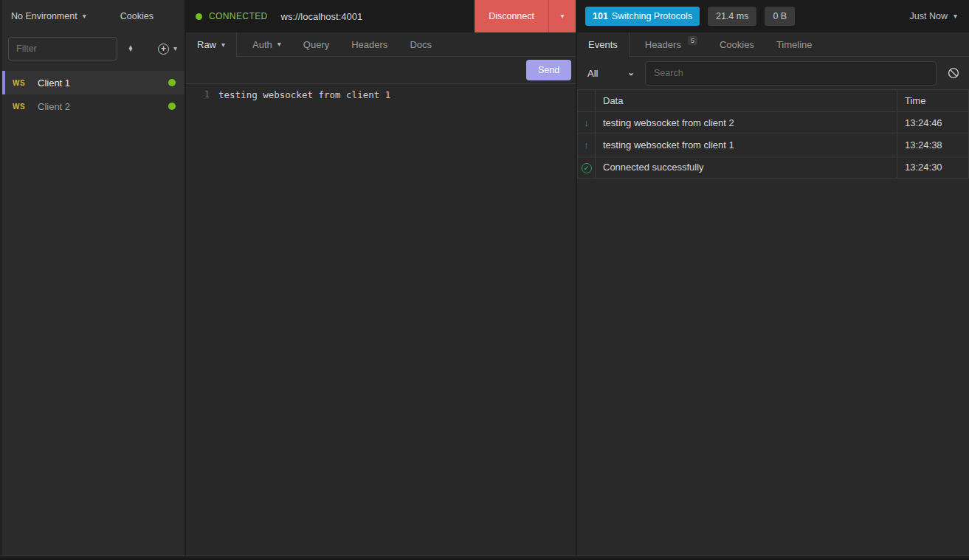 This screenshot has height=560, width=969. I want to click on event-row-sent: ↑ testing websocket from client 1 13:24:…, so click(773, 145).